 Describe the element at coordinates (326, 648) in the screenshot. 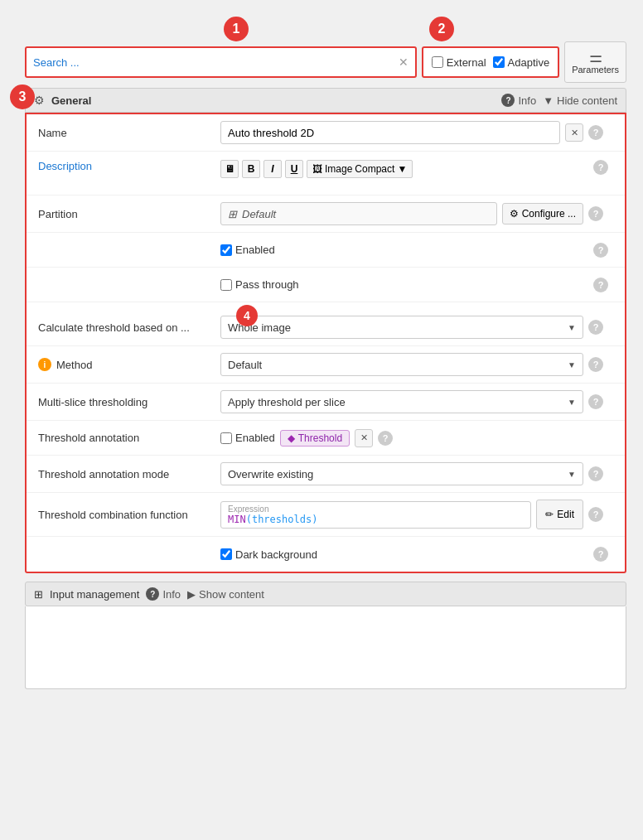

I see `input-management-content` at that location.